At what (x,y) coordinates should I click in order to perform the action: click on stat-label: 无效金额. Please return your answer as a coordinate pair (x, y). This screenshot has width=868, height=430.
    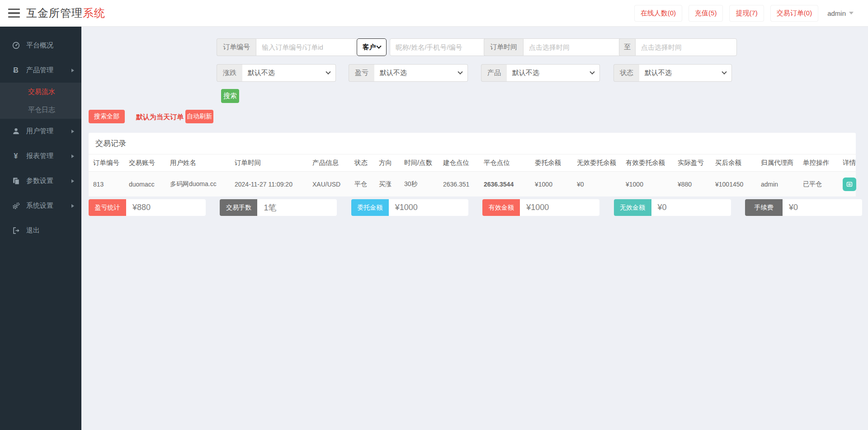
    Looking at the image, I should click on (633, 208).